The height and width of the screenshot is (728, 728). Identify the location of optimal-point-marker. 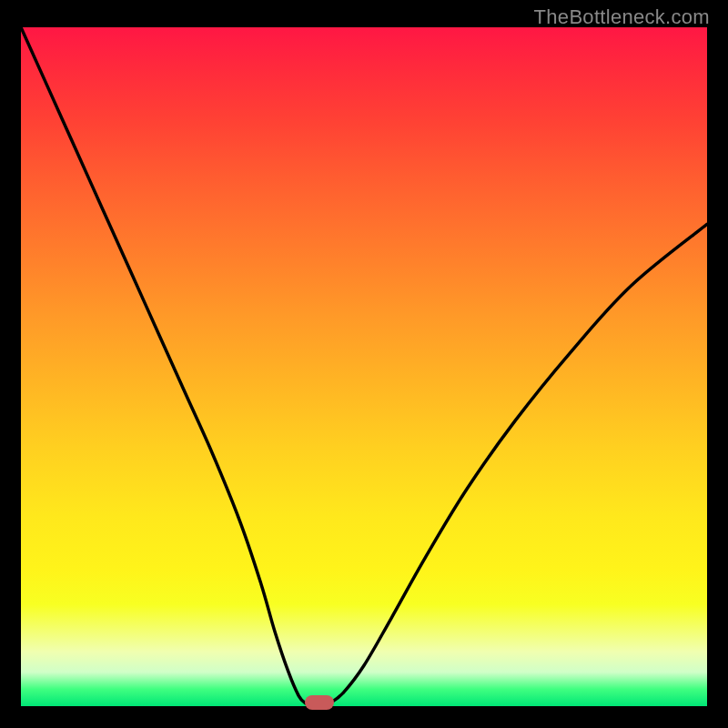
(319, 703).